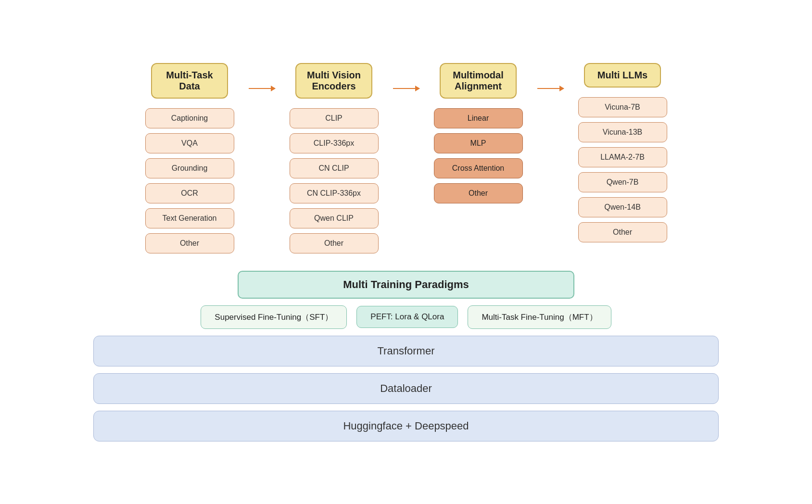 Image resolution: width=812 pixels, height=504 pixels. What do you see at coordinates (406, 285) in the screenshot?
I see `paradigms-header: Multi Training Paradigms` at bounding box center [406, 285].